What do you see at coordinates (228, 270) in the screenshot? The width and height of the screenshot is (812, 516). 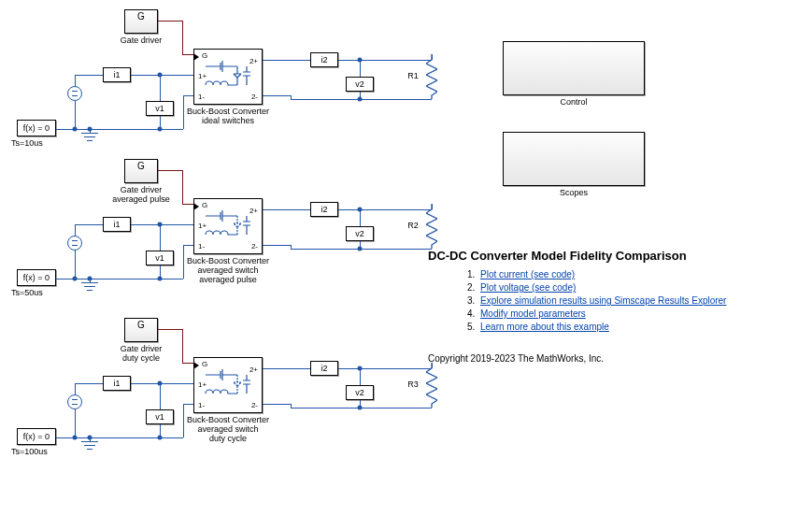 I see `converter-2-caption: Buck-Boost Converteraveraged switchavera…` at bounding box center [228, 270].